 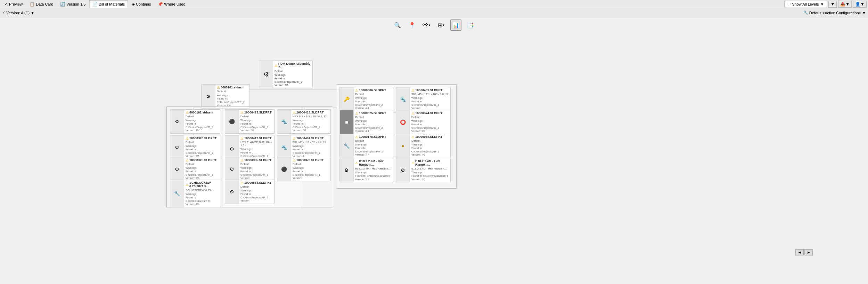 What do you see at coordinates (286, 74) in the screenshot?
I see `root-node: ⚙ ⚠ PDM Demo Assembly 2... Default Warni…` at bounding box center [286, 74].